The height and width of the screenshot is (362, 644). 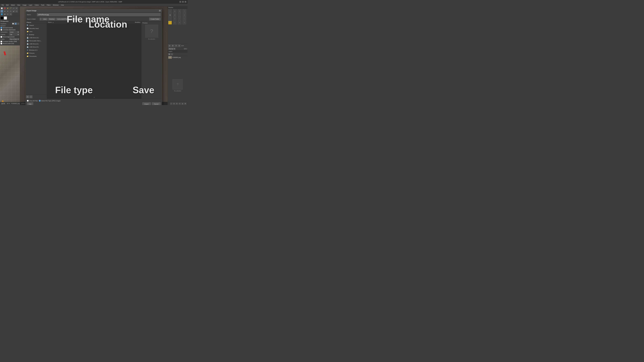 What do you see at coordinates (186, 2) in the screenshot?
I see `close-button: ×` at bounding box center [186, 2].